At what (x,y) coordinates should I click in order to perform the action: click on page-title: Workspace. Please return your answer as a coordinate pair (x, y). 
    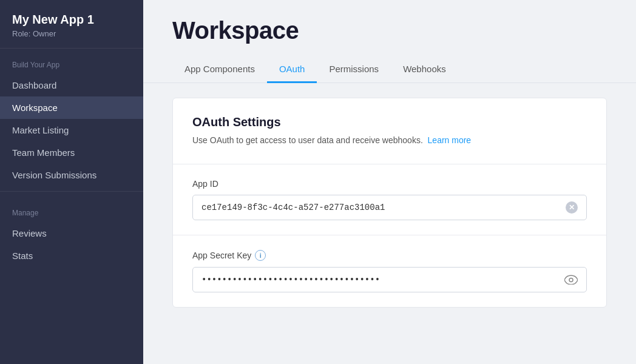
    Looking at the image, I should click on (390, 30).